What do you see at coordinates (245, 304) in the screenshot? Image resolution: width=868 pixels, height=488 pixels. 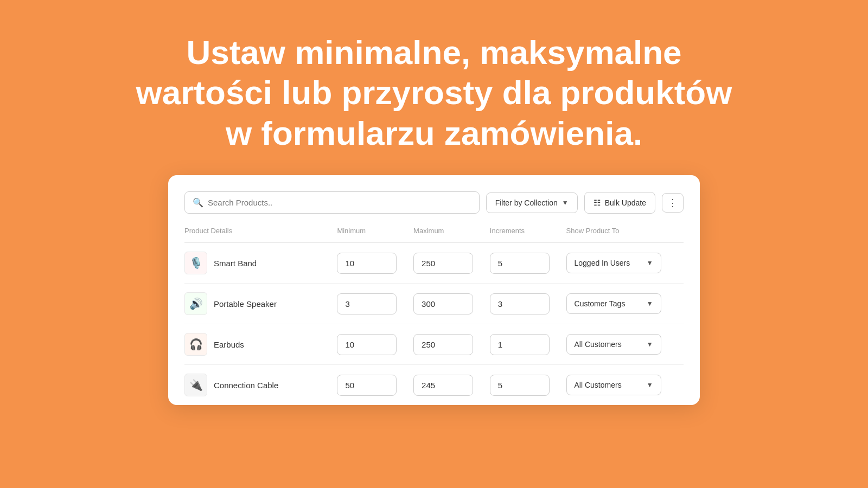 I see `product-name: Portable Speaker` at bounding box center [245, 304].